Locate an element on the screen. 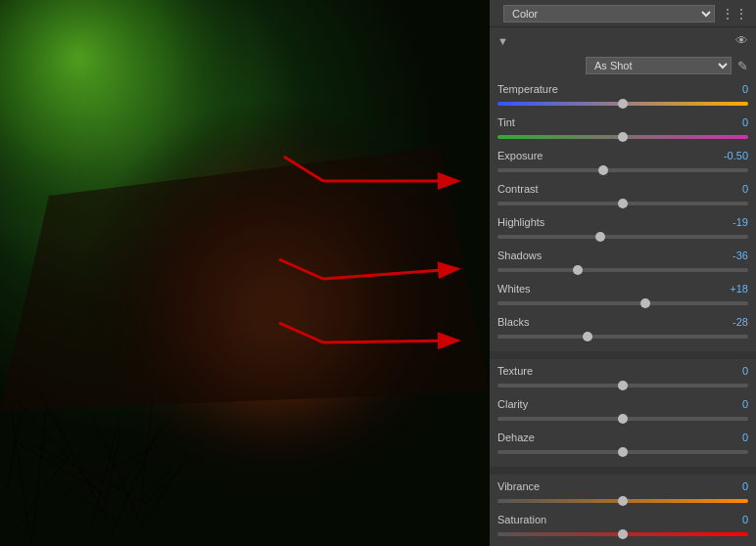  detail-sliders: Texture0Clarity0Dehaze0 is located at coordinates (623, 413).